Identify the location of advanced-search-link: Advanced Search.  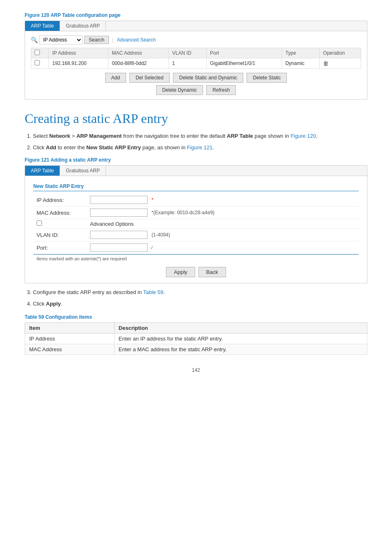
(136, 40).